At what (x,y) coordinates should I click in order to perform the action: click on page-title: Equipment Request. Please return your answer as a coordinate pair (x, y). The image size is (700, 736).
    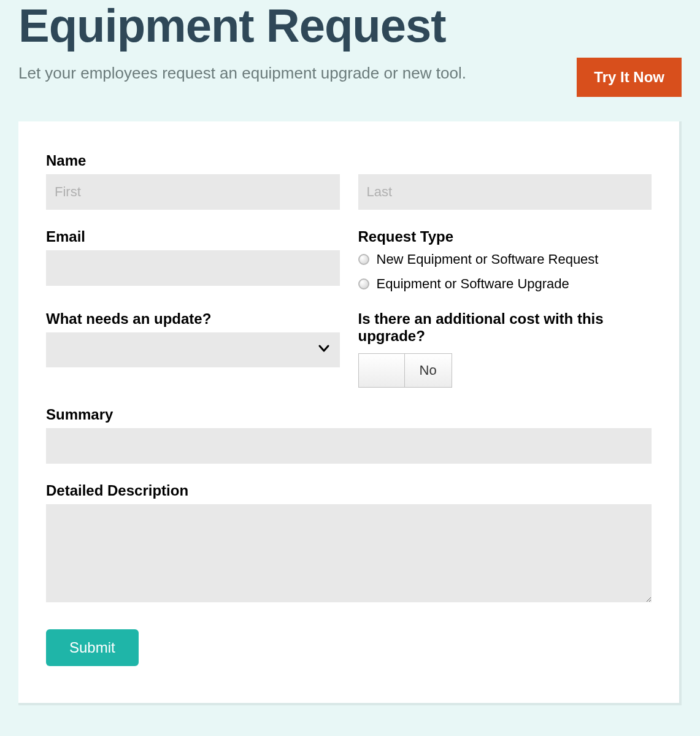
    Looking at the image, I should click on (350, 26).